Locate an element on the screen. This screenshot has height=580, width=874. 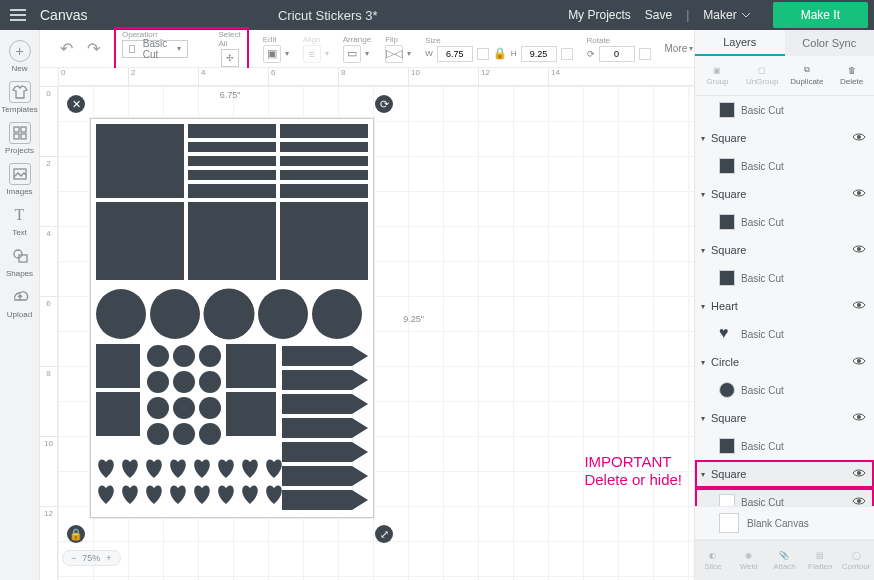
attach-button: 📎Attach is located at coordinates (785, 560).